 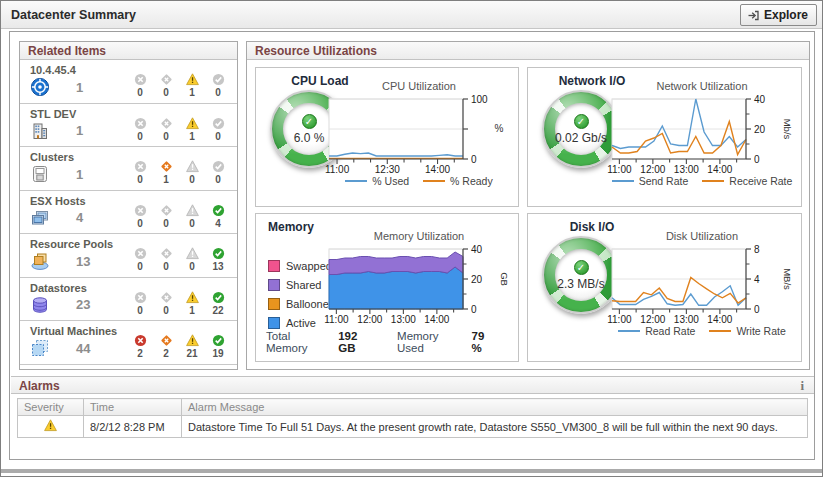 I want to click on related-items-header: Related Items, so click(x=128, y=51).